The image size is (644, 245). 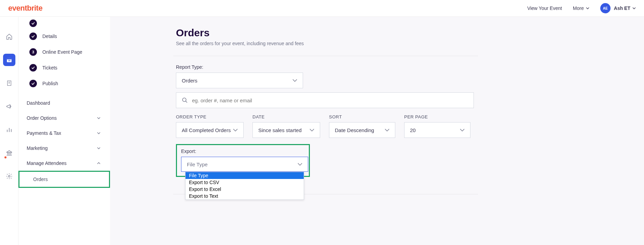 What do you see at coordinates (245, 164) in the screenshot?
I see `export-select: File Type` at bounding box center [245, 164].